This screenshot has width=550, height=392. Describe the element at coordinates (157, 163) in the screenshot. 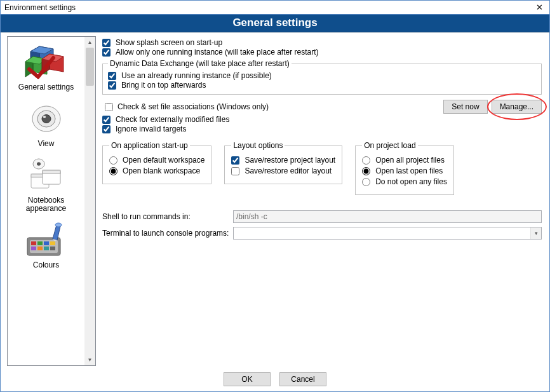

I see `startup-group: On application start-up Open default wor…` at that location.